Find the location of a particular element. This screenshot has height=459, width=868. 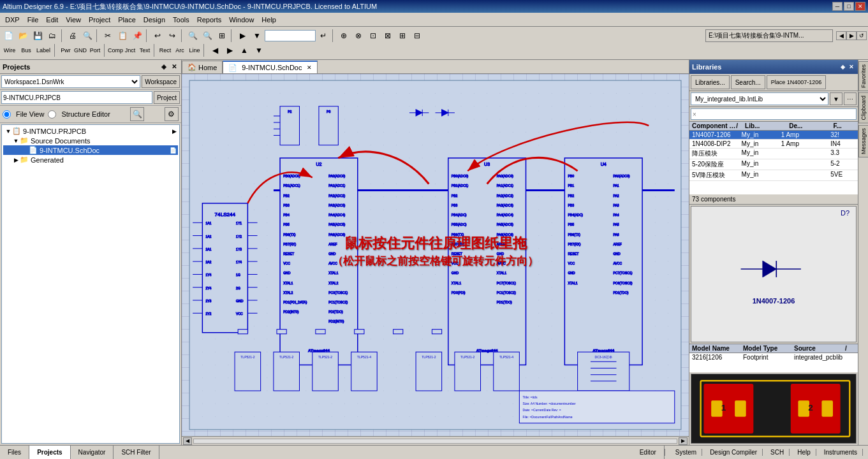

projects-close-btn: ✕ is located at coordinates (174, 66).